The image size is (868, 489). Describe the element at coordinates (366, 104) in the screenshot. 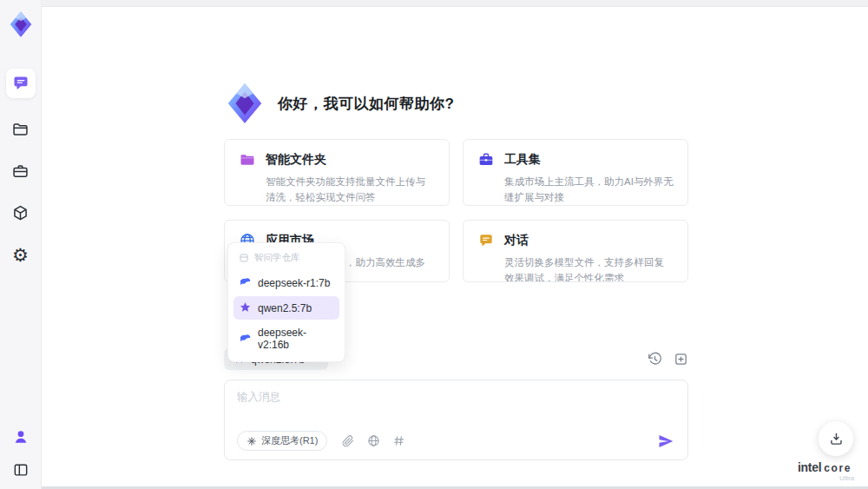

I see `greeting-title: 你好，我可以如何帮助你?` at that location.